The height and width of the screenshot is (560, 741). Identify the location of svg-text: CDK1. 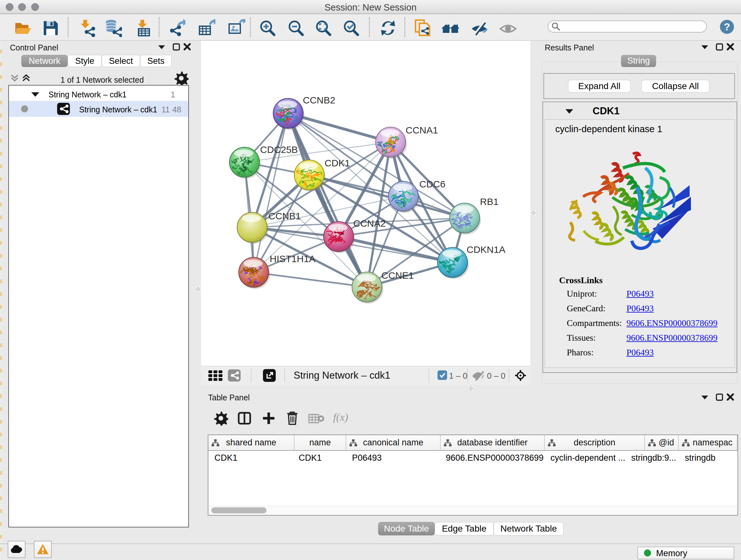
(337, 163).